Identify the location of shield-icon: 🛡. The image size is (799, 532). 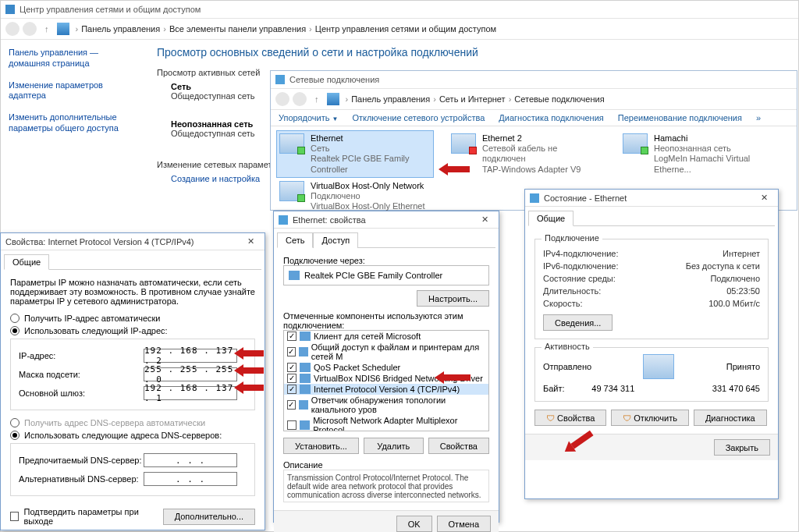
(551, 418).